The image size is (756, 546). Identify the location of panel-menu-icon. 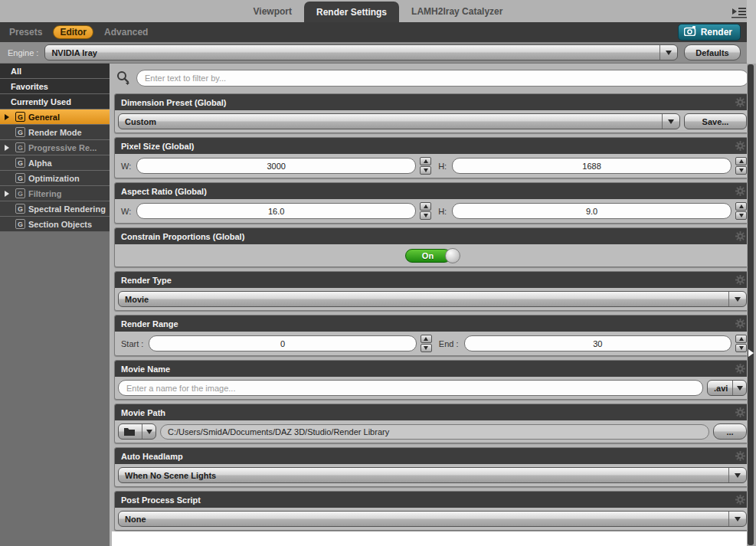
(739, 11).